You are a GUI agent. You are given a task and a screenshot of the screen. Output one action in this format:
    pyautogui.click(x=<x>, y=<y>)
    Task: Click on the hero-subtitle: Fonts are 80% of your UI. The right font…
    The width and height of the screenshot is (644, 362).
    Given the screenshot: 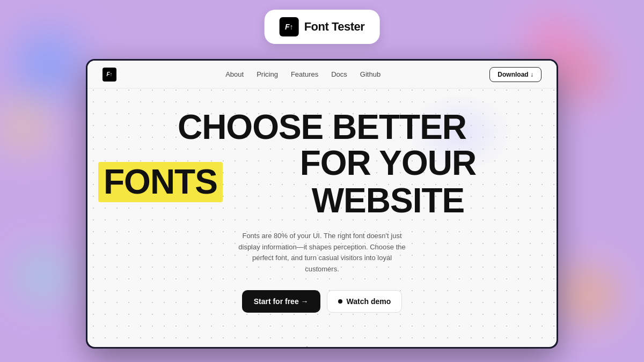 What is the action you would take?
    pyautogui.click(x=322, y=253)
    